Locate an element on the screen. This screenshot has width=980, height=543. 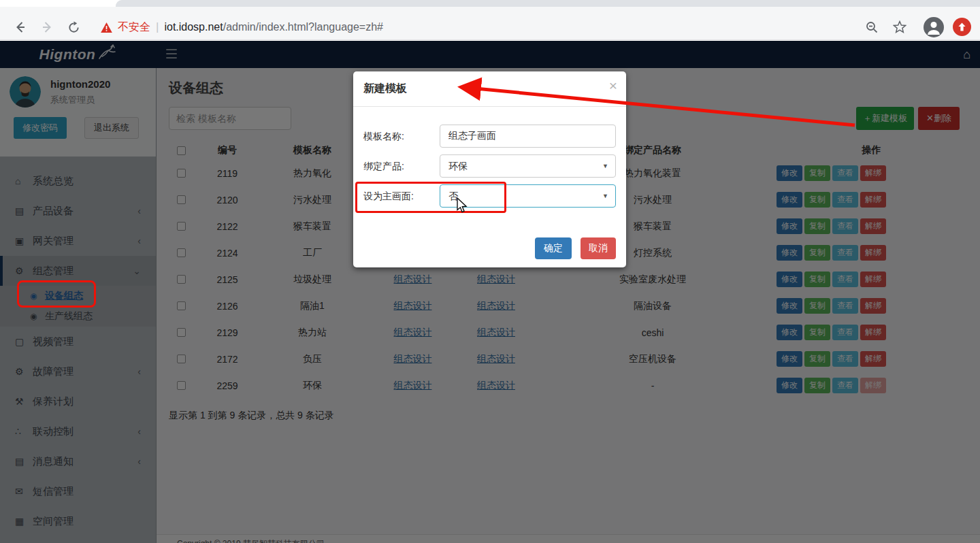
cancel-button: 取消 is located at coordinates (598, 248).